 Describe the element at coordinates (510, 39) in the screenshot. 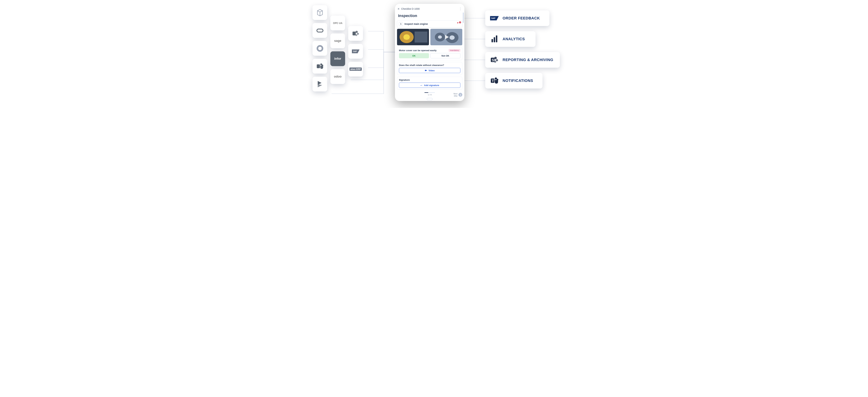

I see `output-analytics: ANALYTICS` at that location.